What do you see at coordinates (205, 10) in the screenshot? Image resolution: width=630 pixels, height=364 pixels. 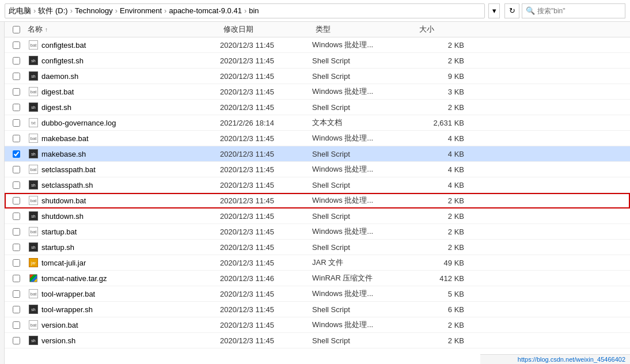 I see `breadcrumb-item-4: apache-tomcat-9.0.41` at bounding box center [205, 10].